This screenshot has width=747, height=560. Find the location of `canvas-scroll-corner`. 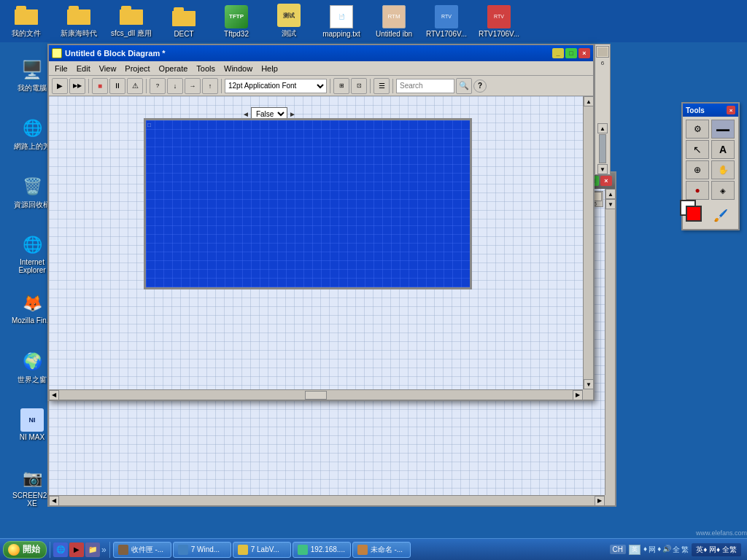

canvas-scroll-corner is located at coordinates (588, 394).